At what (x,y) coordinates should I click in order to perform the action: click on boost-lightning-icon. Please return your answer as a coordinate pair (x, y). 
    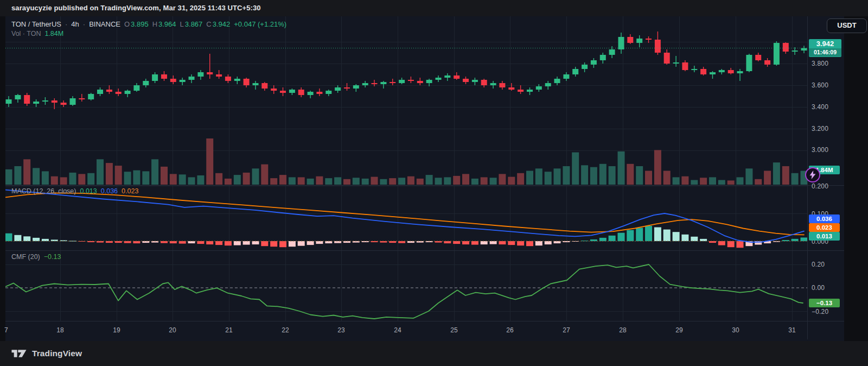
    Looking at the image, I should click on (813, 175).